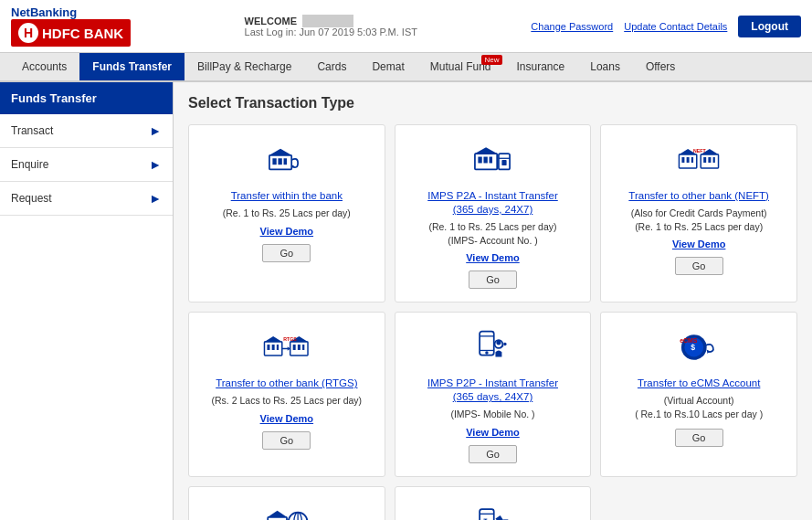  What do you see at coordinates (541, 67) in the screenshot?
I see `nav-insurance: Insurance` at bounding box center [541, 67].